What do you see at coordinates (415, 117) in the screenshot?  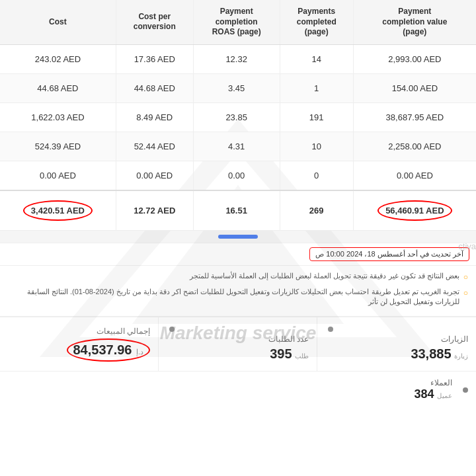 I see `value-cell: 38,687.95 AED` at bounding box center [415, 117].